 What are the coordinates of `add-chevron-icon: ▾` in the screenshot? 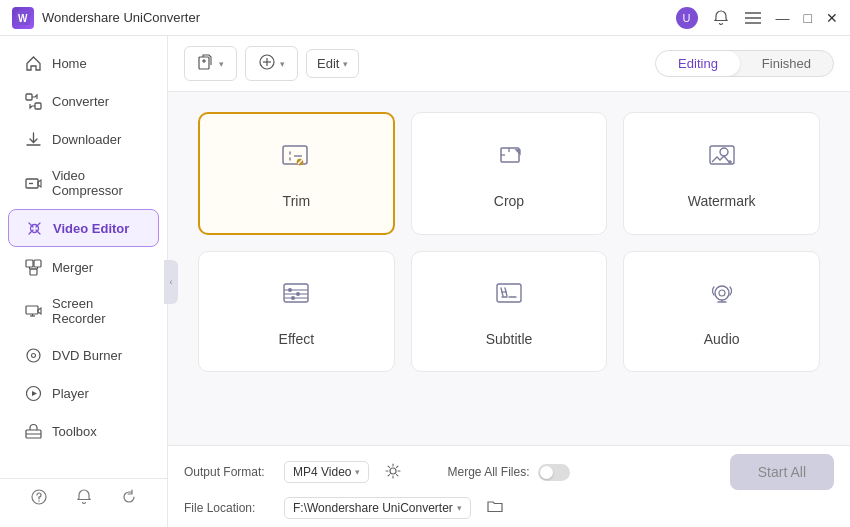 It's located at (222, 64).